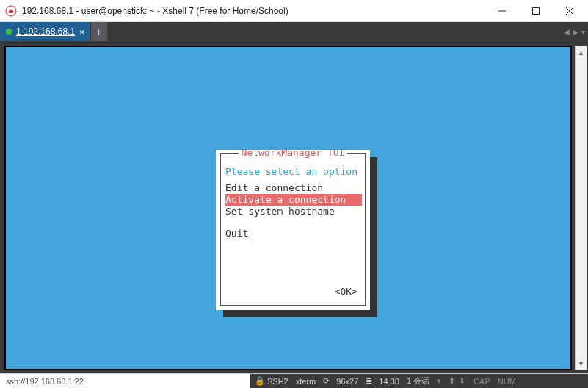 The image size is (588, 388). I want to click on tui-item-edit: Edit a connection, so click(294, 188).